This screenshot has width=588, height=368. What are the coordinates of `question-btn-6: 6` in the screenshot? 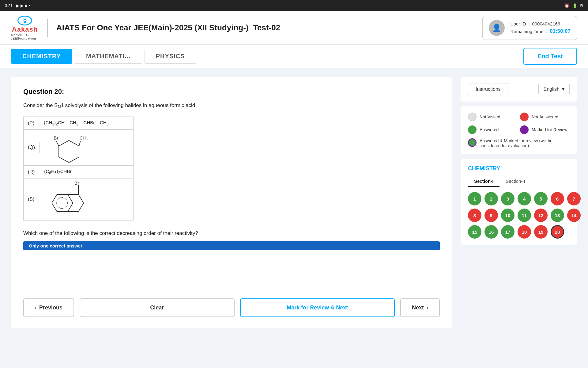 It's located at (557, 199).